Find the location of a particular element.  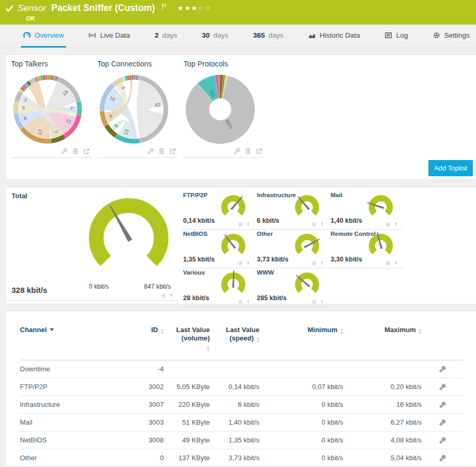

gauge-cell-ftp-p2p: FTP/P2P0,14 kbit/s is located at coordinates (219, 210).